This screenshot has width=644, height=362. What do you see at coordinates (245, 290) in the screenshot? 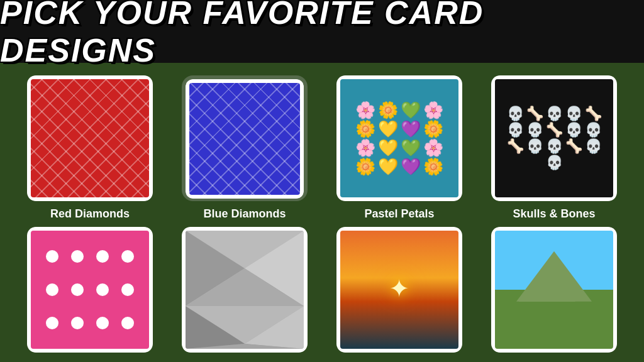
I see `card-wrapper-polygon` at bounding box center [245, 290].